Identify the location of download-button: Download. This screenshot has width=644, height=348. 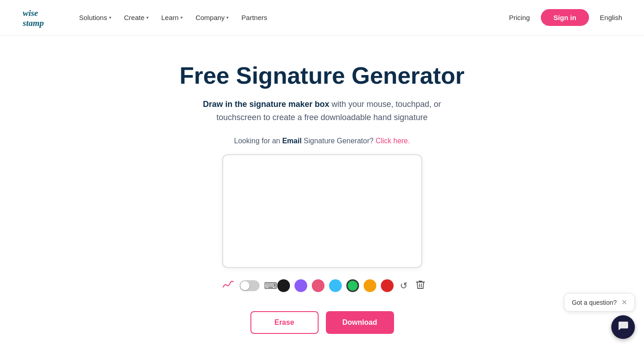
(360, 323).